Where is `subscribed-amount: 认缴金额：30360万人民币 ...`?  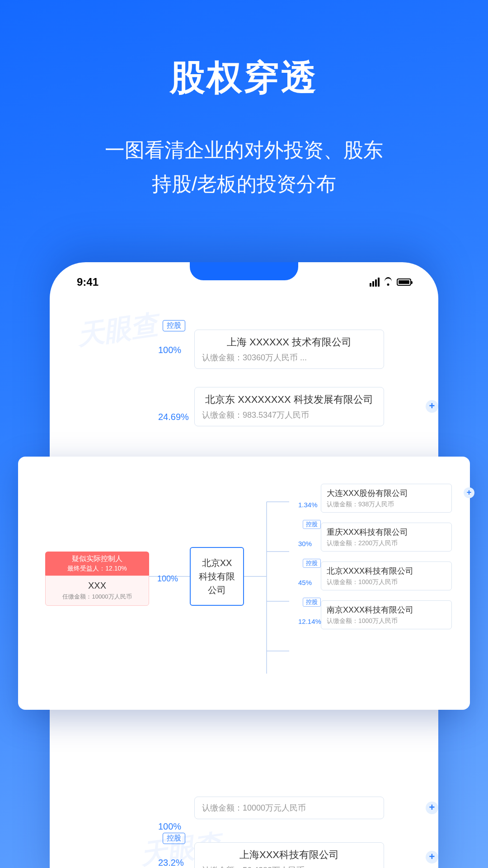
subscribed-amount: 认缴金额：30360万人民币 ... is located at coordinates (289, 358).